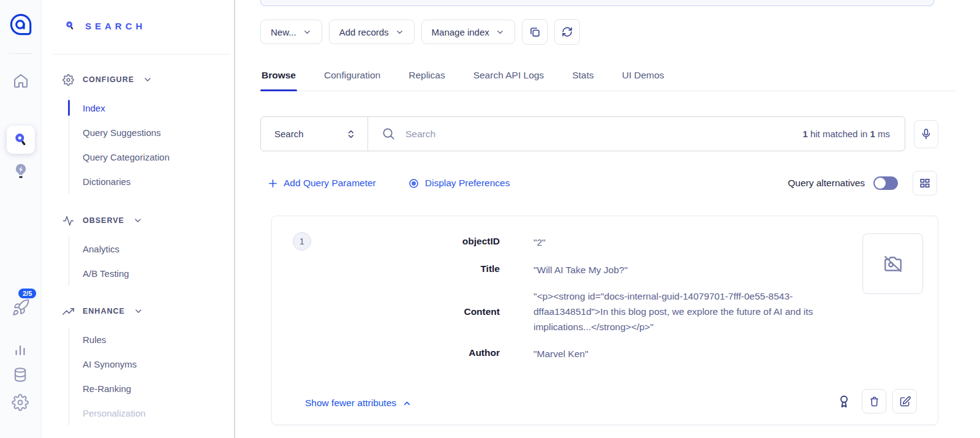 This screenshot has width=980, height=438. I want to click on attribute-value: "2", so click(540, 243).